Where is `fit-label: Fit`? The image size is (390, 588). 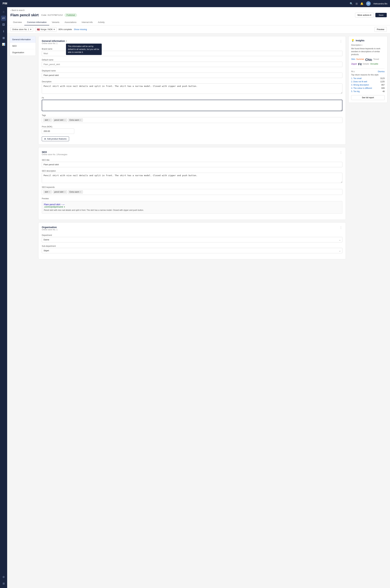 fit-label: Fit is located at coordinates (192, 98).